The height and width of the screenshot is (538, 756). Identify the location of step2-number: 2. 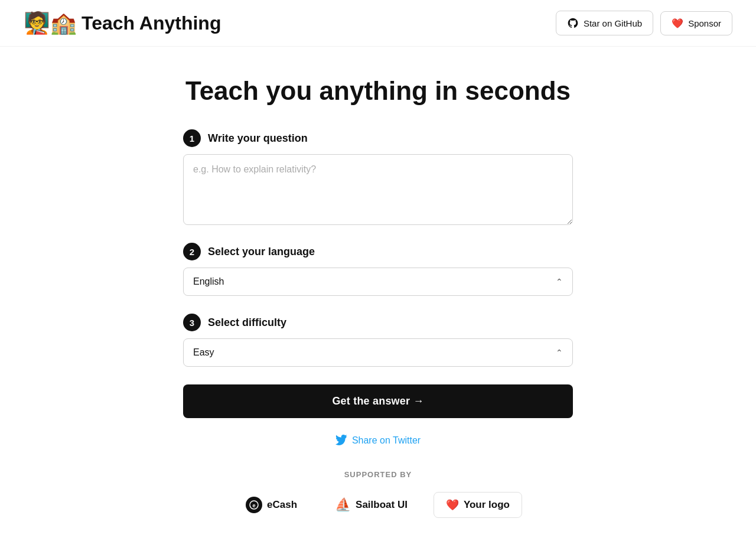
(192, 252).